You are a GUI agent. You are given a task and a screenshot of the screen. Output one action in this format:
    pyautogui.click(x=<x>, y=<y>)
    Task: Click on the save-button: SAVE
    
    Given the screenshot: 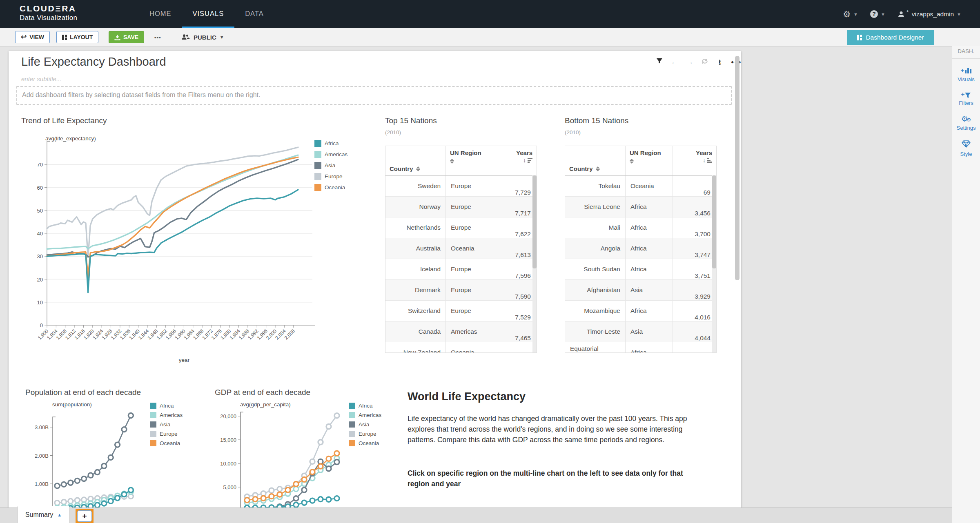 What is the action you would take?
    pyautogui.click(x=127, y=37)
    